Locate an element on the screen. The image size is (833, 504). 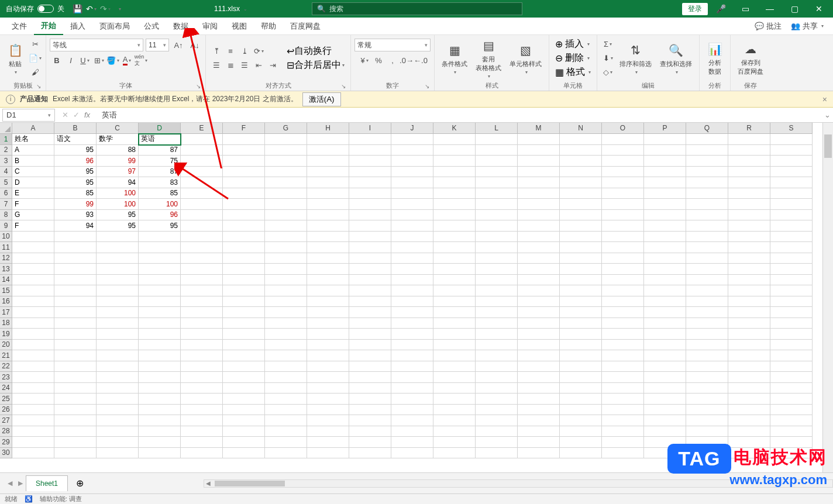
ribbon-mode-icon: ▭ is located at coordinates (745, 9).